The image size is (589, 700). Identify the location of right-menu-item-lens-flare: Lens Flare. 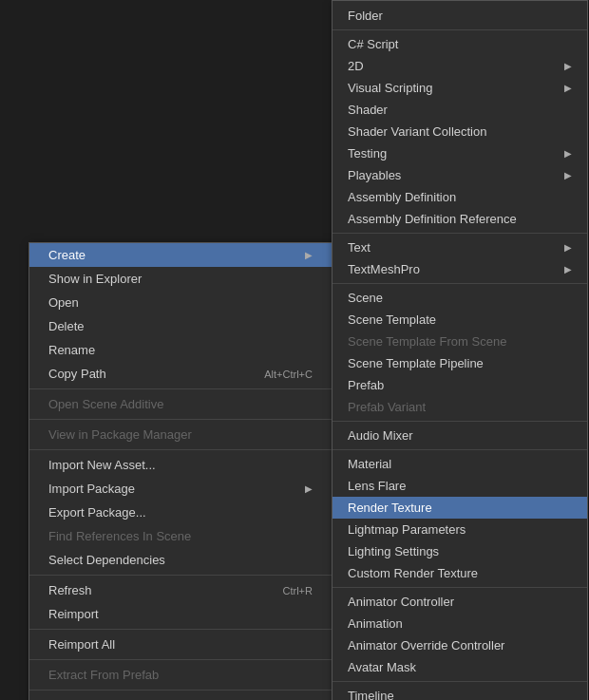
(460, 486).